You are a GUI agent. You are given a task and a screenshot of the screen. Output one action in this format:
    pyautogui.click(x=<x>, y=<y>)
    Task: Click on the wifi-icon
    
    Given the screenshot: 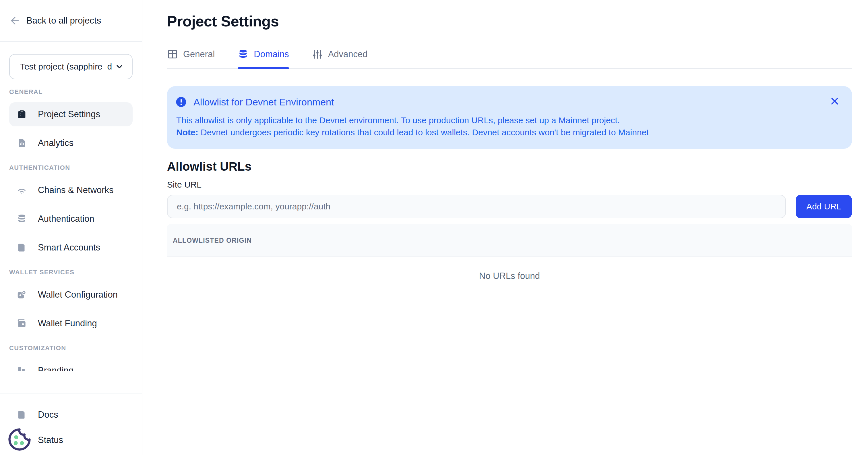 What is the action you would take?
    pyautogui.click(x=22, y=190)
    